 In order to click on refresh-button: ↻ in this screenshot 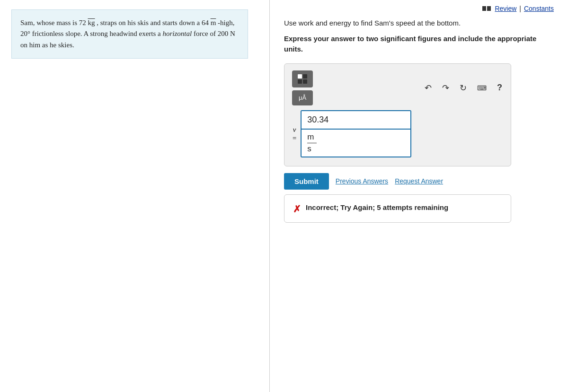, I will do `click(463, 88)`.